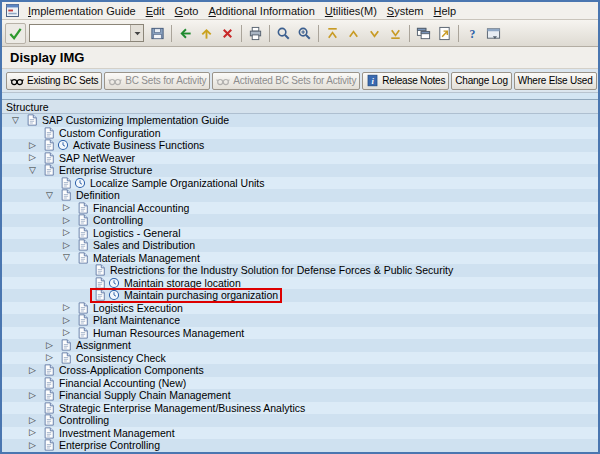 The image size is (600, 454). I want to click on tree-item: ▷Sales and Distribution, so click(300, 246).